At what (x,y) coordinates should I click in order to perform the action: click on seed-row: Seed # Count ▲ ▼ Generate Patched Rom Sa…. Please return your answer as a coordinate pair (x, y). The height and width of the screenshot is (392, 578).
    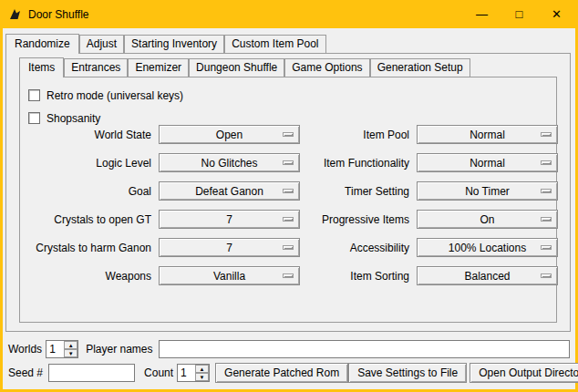
    Looking at the image, I should click on (289, 373).